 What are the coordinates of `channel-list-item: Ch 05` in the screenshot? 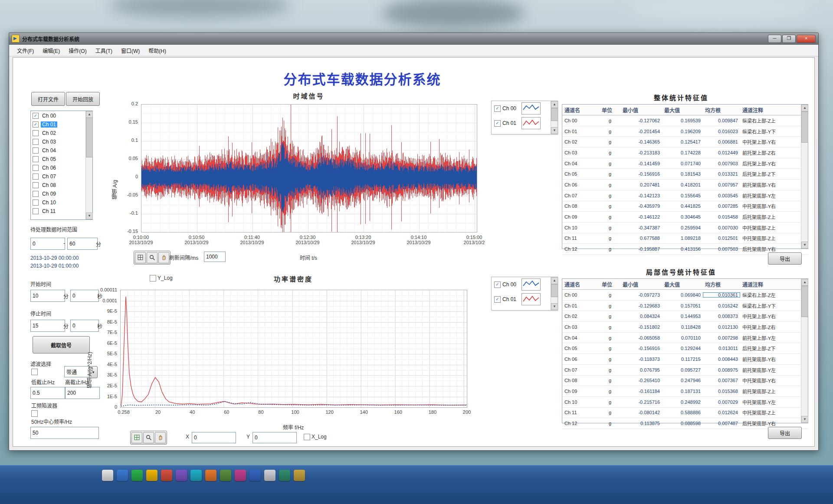 It's located at (58, 159).